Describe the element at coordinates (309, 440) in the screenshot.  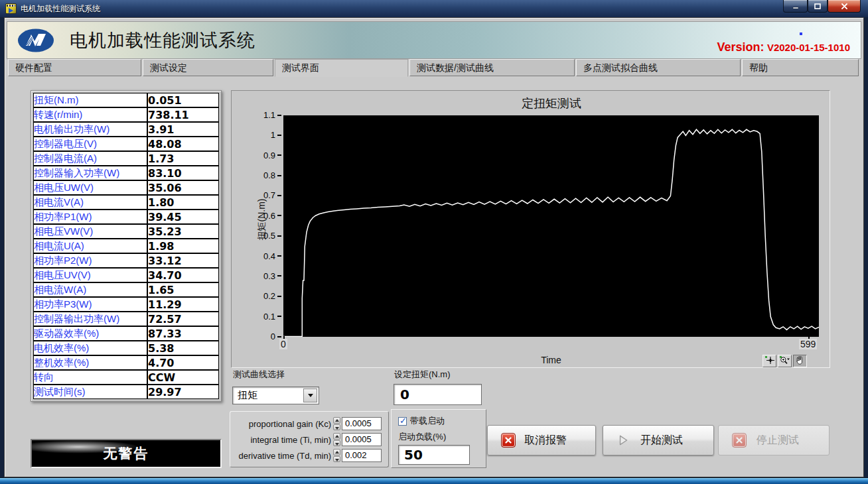
I see `pid-row: integral time (Ti, min)0.0005` at that location.